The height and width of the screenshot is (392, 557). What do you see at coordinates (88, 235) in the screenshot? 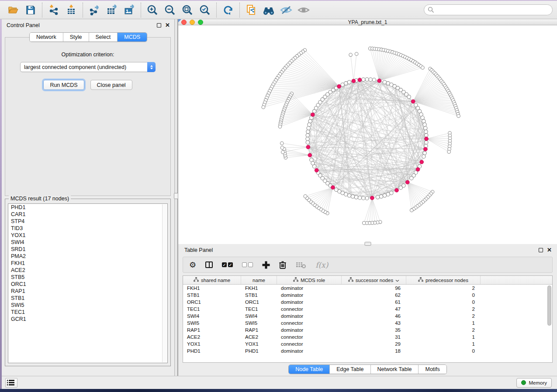
I see `mcds-result-item: YOX1` at bounding box center [88, 235].